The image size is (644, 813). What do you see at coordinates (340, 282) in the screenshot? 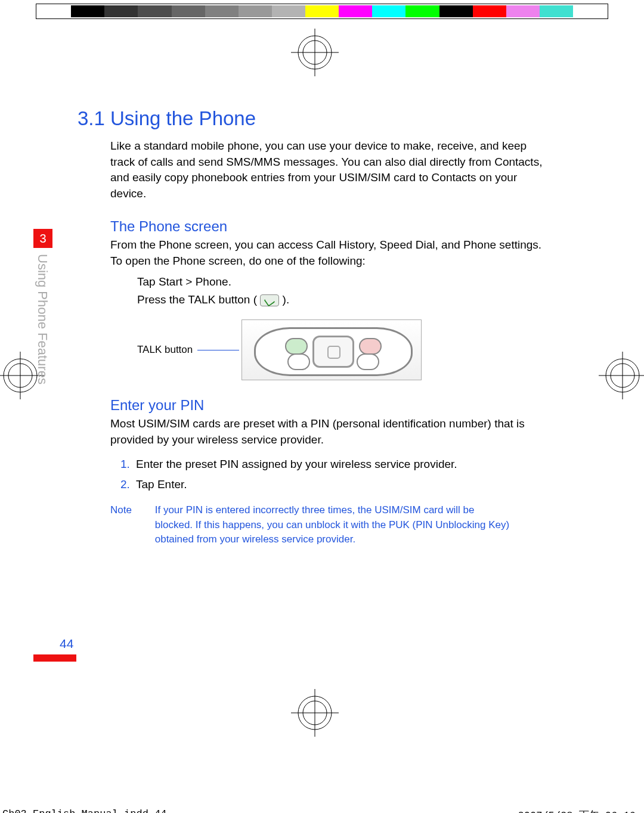
I see `bullet-tap-start: Tap Start > Phone.` at bounding box center [340, 282].